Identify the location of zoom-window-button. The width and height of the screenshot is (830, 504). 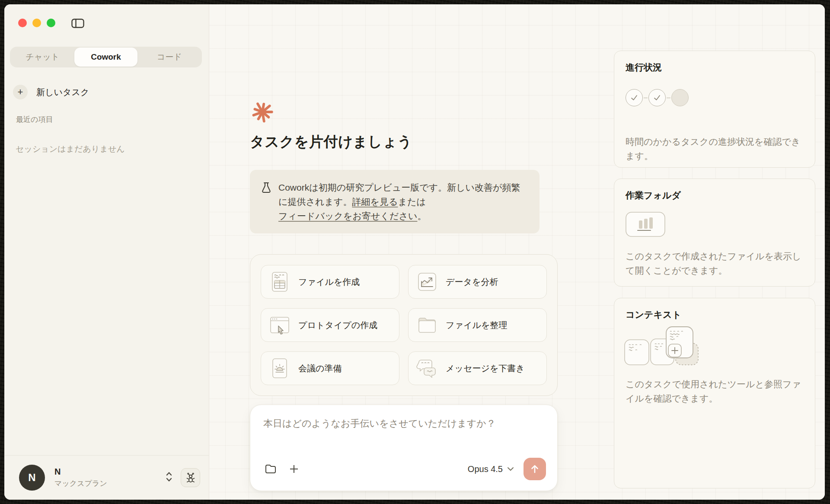
(51, 23).